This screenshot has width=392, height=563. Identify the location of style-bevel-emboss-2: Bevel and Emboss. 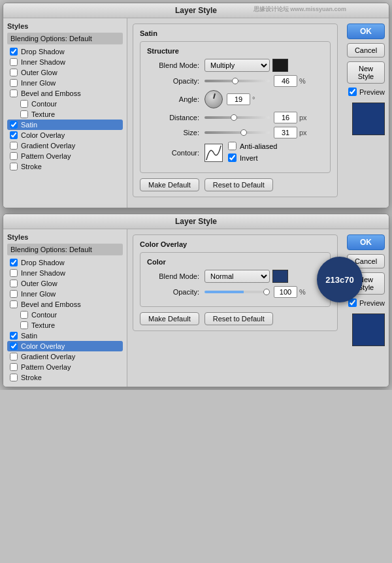
(65, 304).